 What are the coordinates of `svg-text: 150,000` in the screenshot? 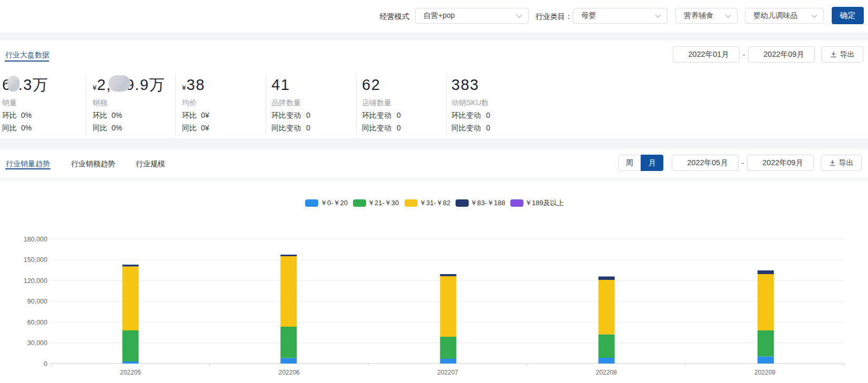 It's located at (36, 260).